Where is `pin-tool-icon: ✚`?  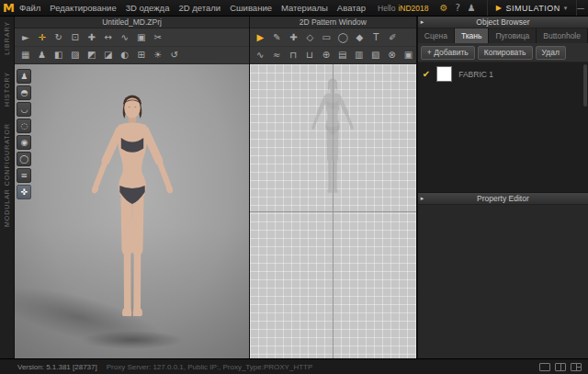
pin-tool-icon: ✚ is located at coordinates (92, 38).